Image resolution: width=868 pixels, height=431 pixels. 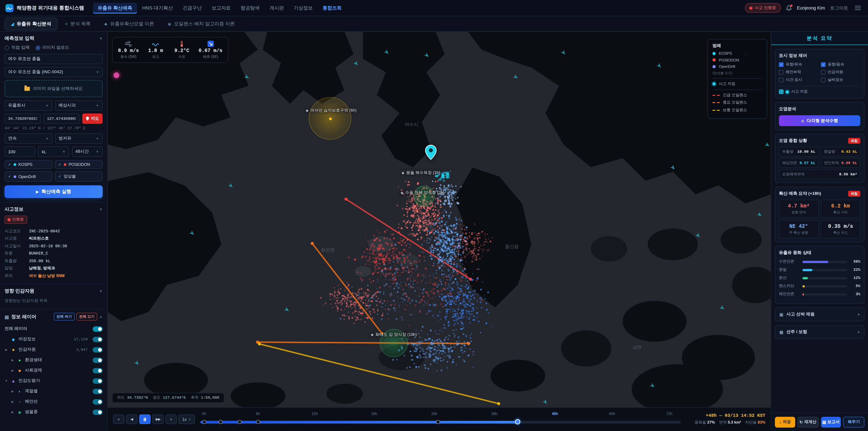 What do you see at coordinates (54, 402) in the screenshot?
I see `layer-row-coastline: ▶ ~ 해안선` at bounding box center [54, 402].